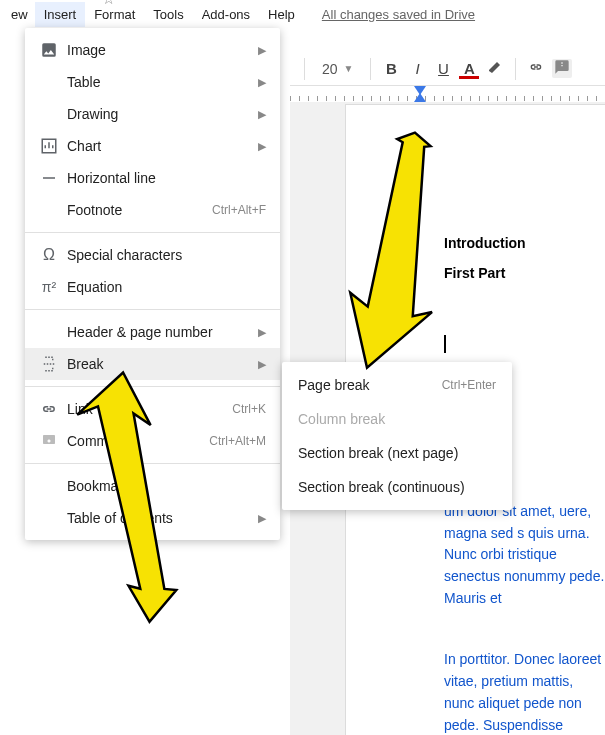  Describe the element at coordinates (469, 385) in the screenshot. I see `shortcut-label: Ctrl+Enter` at that location.